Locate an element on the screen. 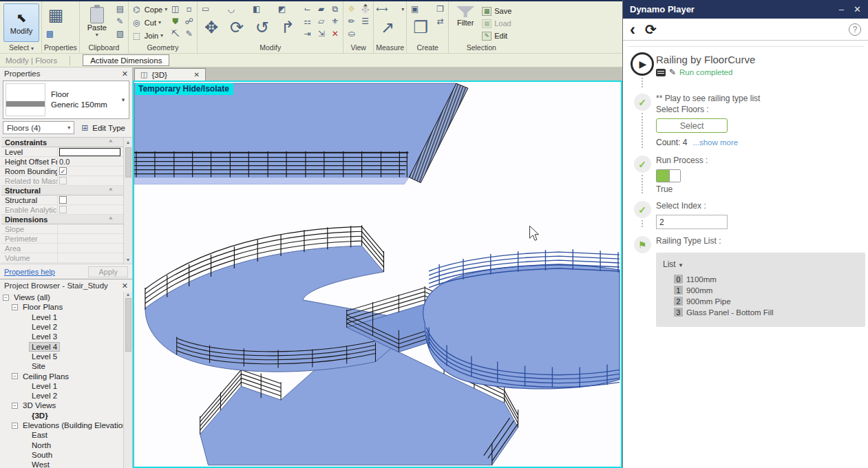 The height and width of the screenshot is (468, 868). property-row: Dimensions is located at coordinates (62, 220).